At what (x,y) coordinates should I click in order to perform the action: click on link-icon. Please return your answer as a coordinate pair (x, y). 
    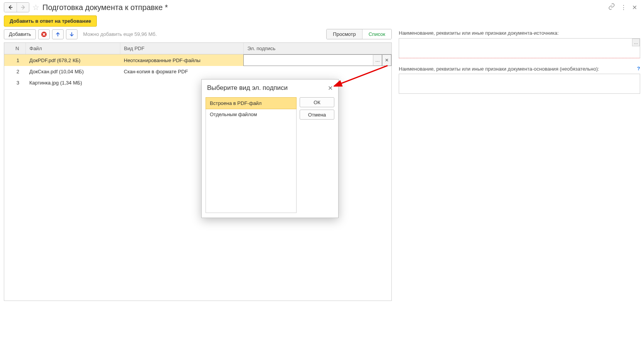
    Looking at the image, I should click on (612, 7).